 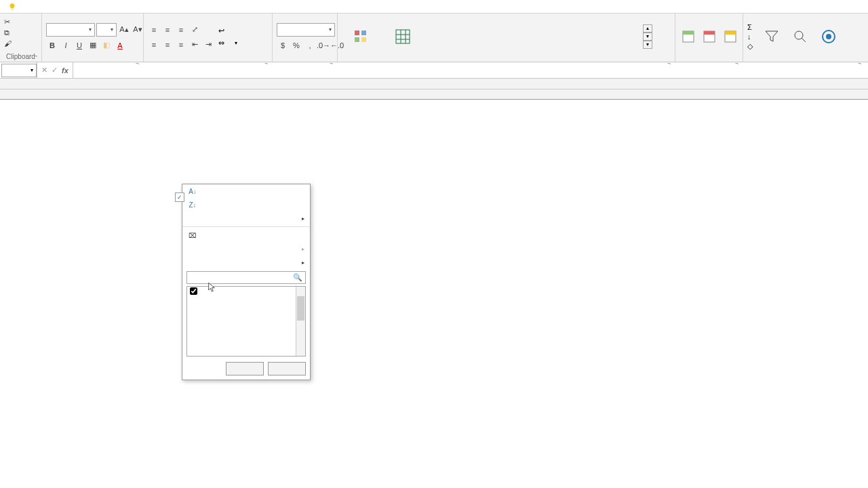 I want to click on column-headers, so click(x=434, y=84).